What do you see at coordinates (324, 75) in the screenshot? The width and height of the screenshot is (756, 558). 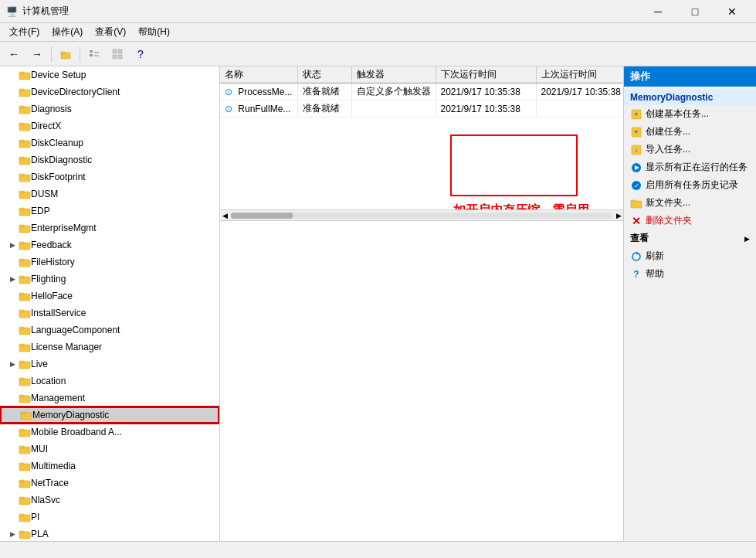 I see `col-status: 状态` at bounding box center [324, 75].